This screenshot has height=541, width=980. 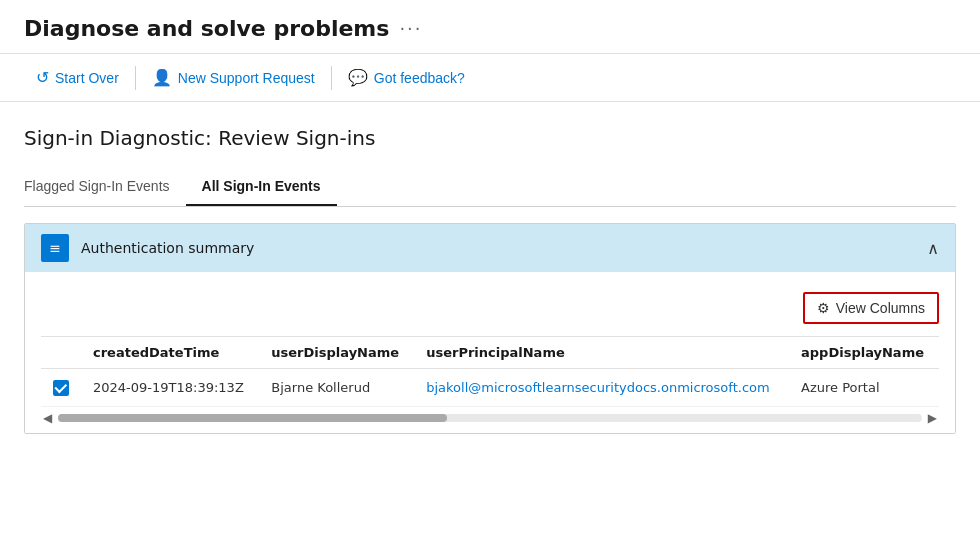 What do you see at coordinates (162, 78) in the screenshot?
I see `new-support-icon: 👤` at bounding box center [162, 78].